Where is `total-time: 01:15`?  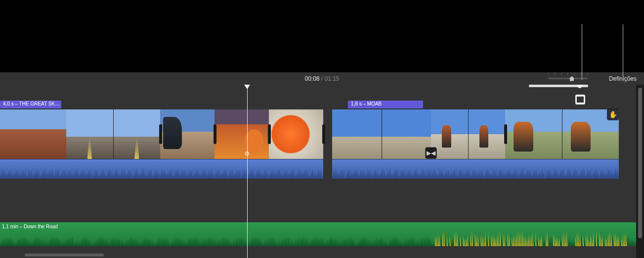
total-time: 01:15 is located at coordinates (332, 79).